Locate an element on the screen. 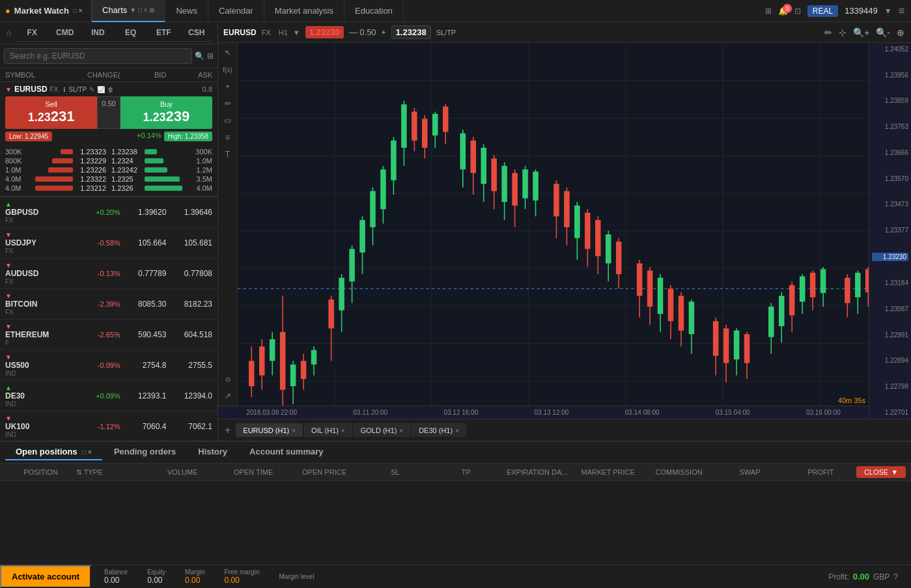 This screenshot has height=588, width=911. tab-eq: EQ is located at coordinates (132, 33).